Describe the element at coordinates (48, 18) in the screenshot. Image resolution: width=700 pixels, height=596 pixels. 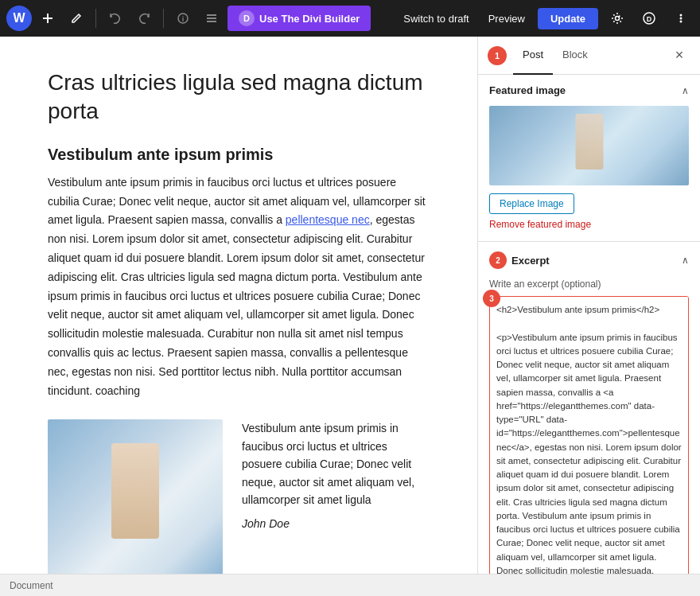
I see `add-new-button` at that location.